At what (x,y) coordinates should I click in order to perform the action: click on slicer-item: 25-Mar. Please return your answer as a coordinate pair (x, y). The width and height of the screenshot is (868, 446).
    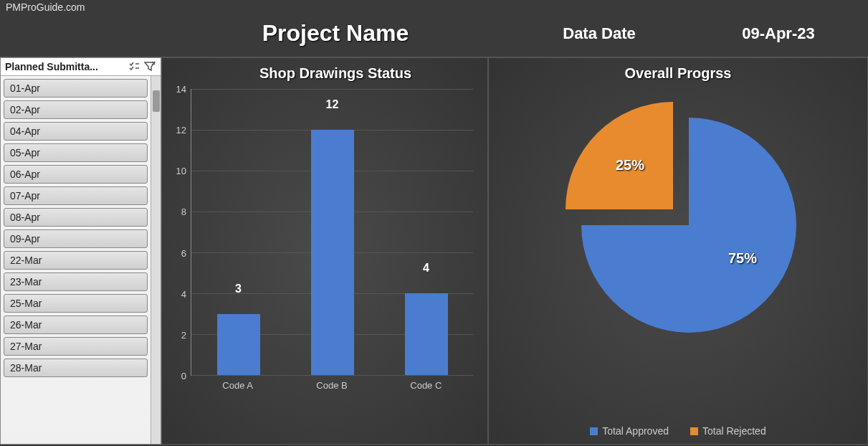
    Looking at the image, I should click on (76, 303).